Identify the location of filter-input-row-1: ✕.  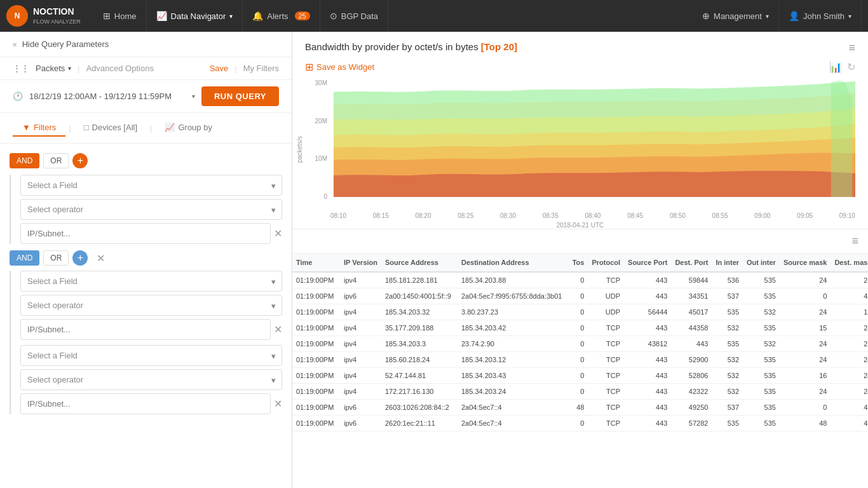
(151, 234).